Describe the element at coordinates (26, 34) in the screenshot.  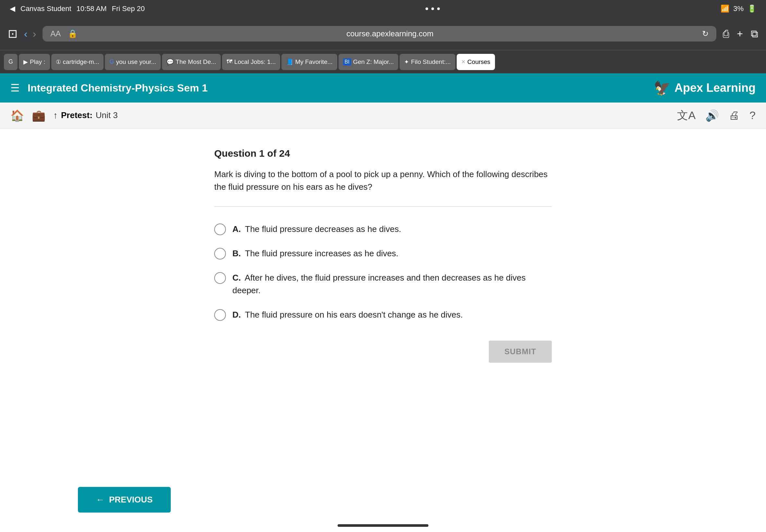
I see `back-button: ‹` at that location.